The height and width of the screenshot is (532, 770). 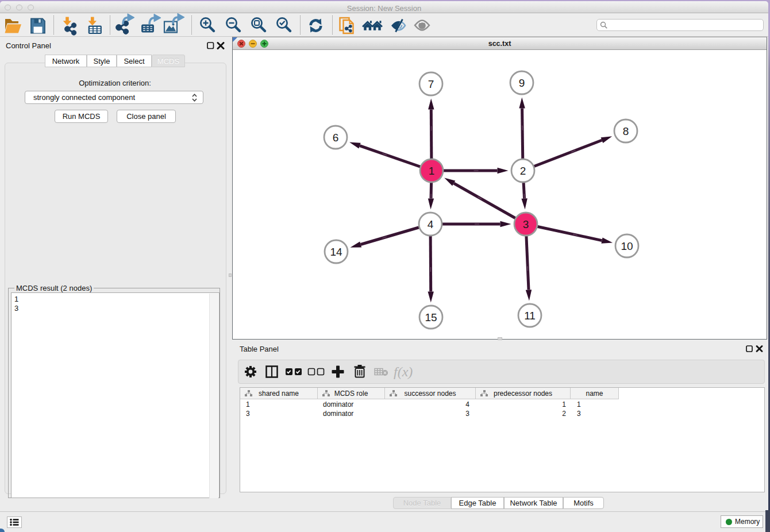 I want to click on svg-text: 7, so click(x=431, y=84).